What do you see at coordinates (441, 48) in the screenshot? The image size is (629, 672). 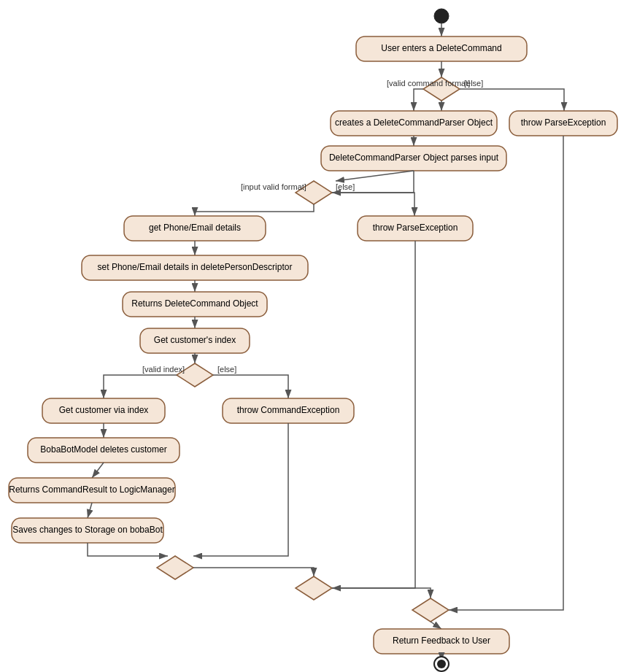 I see `user-enters-label: User enters a DeleteCommand` at bounding box center [441, 48].